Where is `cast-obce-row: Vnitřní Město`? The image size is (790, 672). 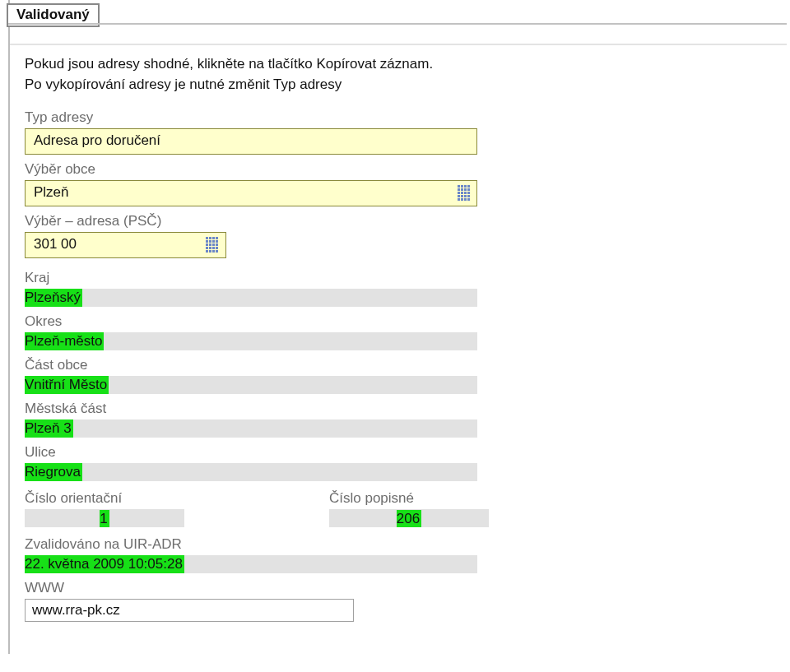 cast-obce-row: Vnitřní Město is located at coordinates (251, 385).